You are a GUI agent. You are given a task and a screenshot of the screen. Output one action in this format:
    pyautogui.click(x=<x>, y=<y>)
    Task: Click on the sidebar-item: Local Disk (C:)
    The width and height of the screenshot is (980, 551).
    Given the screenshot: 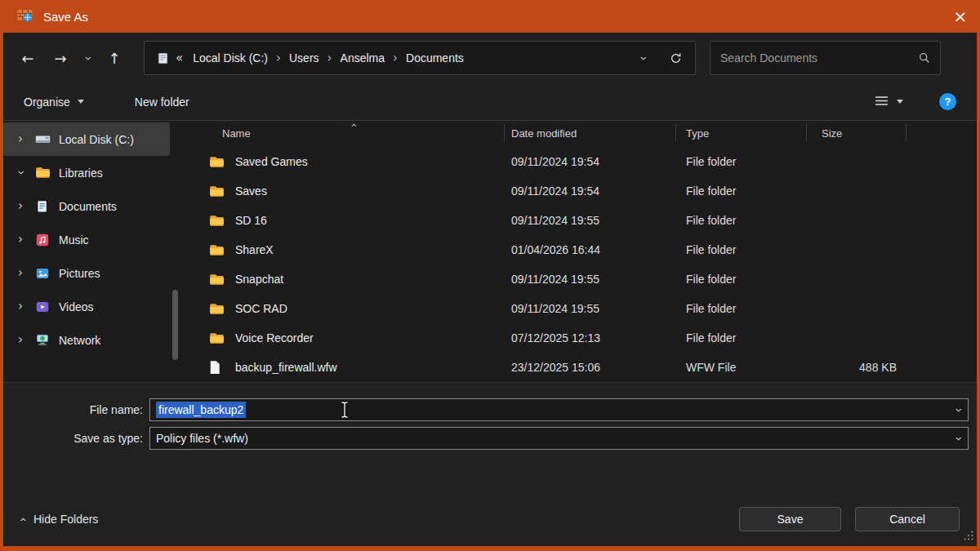 What is the action you would take?
    pyautogui.click(x=87, y=139)
    